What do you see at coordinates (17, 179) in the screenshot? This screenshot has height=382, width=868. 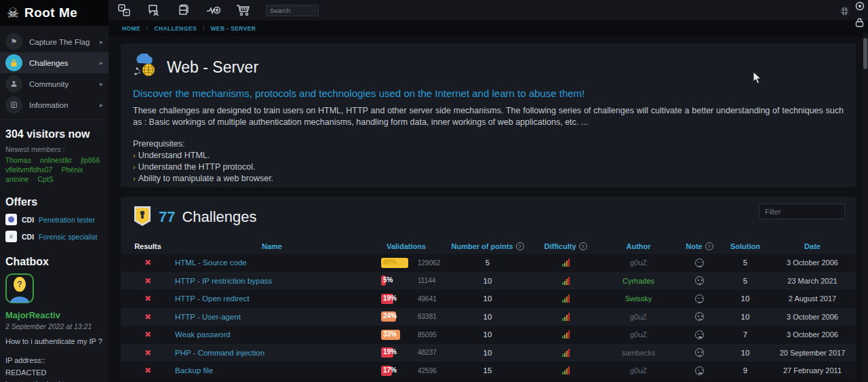 I see `member-link: antoine` at bounding box center [17, 179].